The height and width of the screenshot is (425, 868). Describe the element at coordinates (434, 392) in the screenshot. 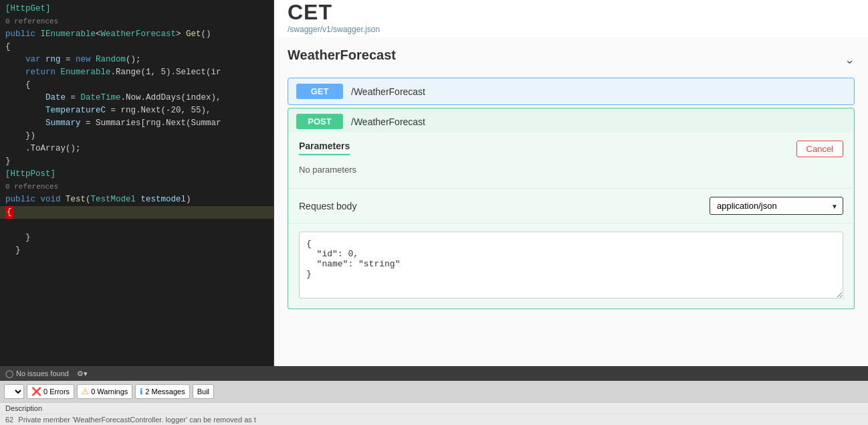

I see `build-tools-bar: ❌ 0 Errors ⚠ 0 Warnings ℹ 2 Messages Bui…` at that location.